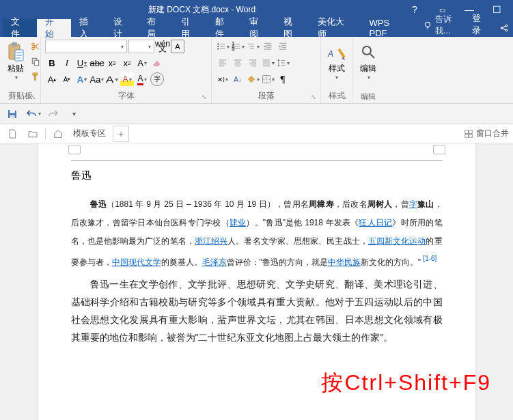 The image size is (513, 420). I want to click on styles-button: A 样式▾, so click(336, 61).